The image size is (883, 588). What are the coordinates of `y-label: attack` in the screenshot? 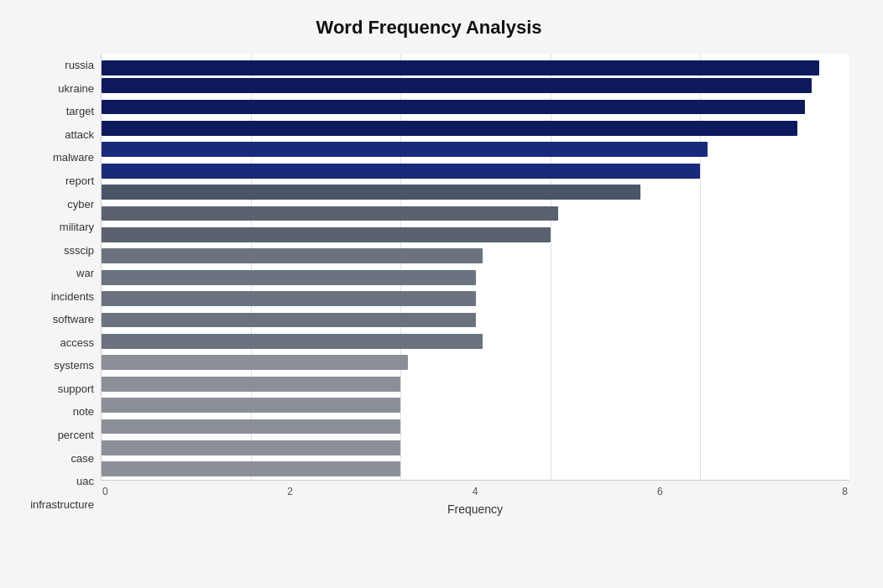 It's located at (51, 134).